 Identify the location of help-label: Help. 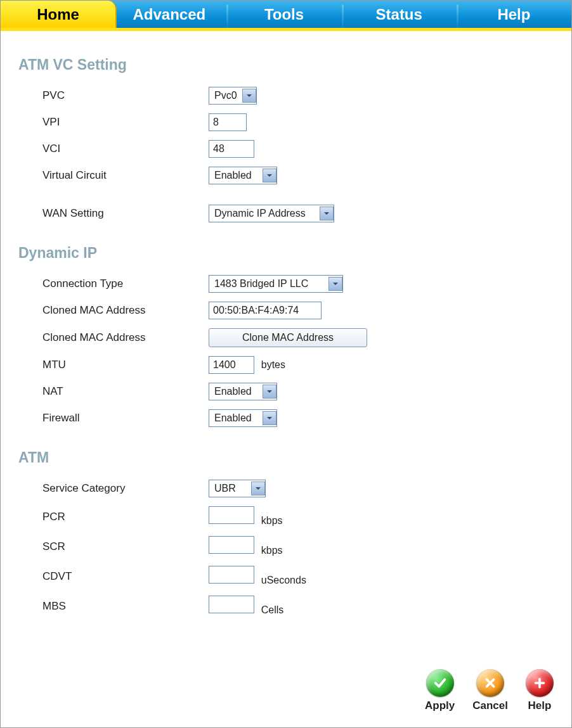
(540, 706).